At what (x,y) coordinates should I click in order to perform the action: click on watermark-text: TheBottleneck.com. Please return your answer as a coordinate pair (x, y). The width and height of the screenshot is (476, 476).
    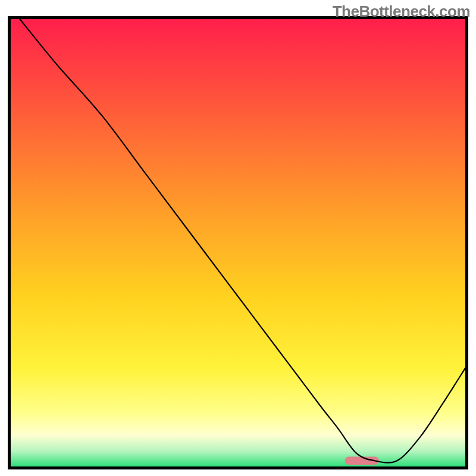
    Looking at the image, I should click on (401, 12).